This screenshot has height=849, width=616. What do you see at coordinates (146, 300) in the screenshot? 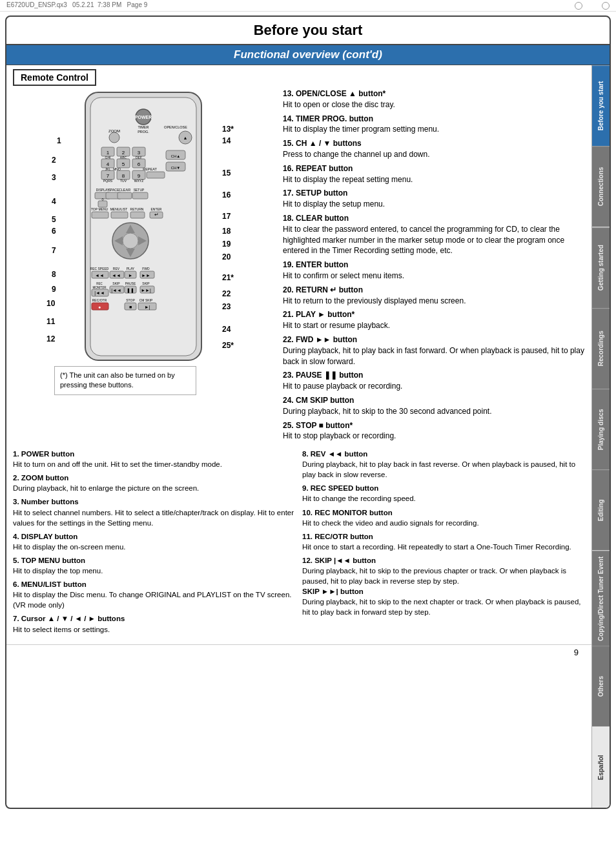
I see `svg-text: CM SKIP` at bounding box center [146, 300].